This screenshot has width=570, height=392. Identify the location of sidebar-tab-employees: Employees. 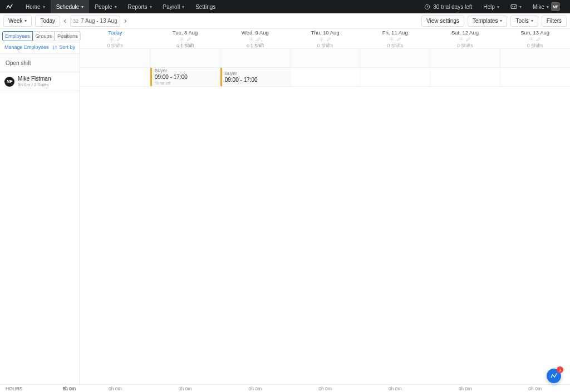
(18, 36).